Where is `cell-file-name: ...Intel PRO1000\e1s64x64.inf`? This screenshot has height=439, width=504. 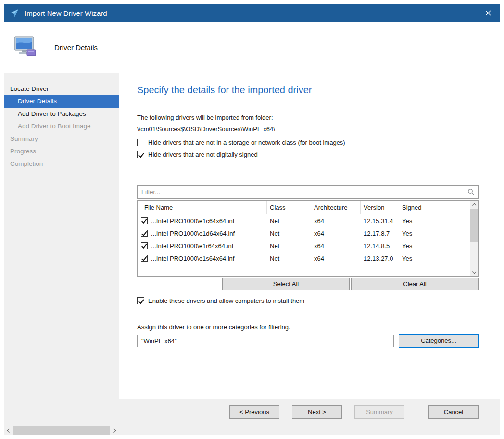 cell-file-name: ...Intel PRO1000\e1s64x64.inf is located at coordinates (192, 259).